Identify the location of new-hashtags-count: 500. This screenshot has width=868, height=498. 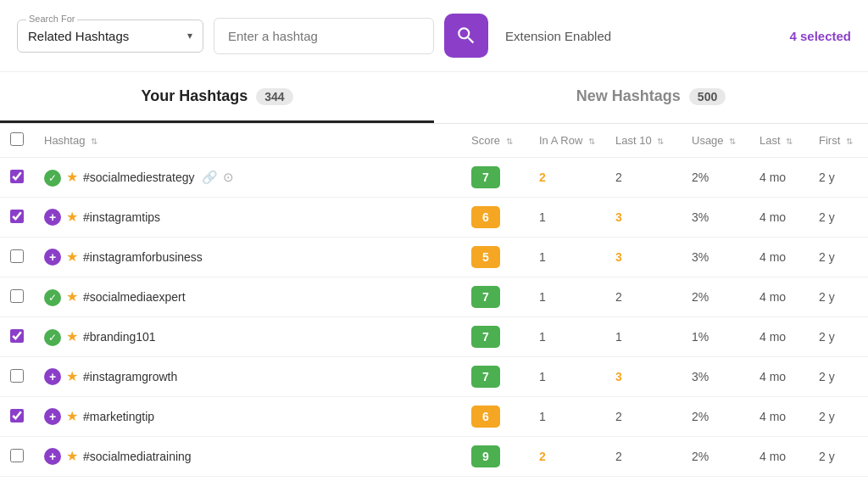
(707, 97).